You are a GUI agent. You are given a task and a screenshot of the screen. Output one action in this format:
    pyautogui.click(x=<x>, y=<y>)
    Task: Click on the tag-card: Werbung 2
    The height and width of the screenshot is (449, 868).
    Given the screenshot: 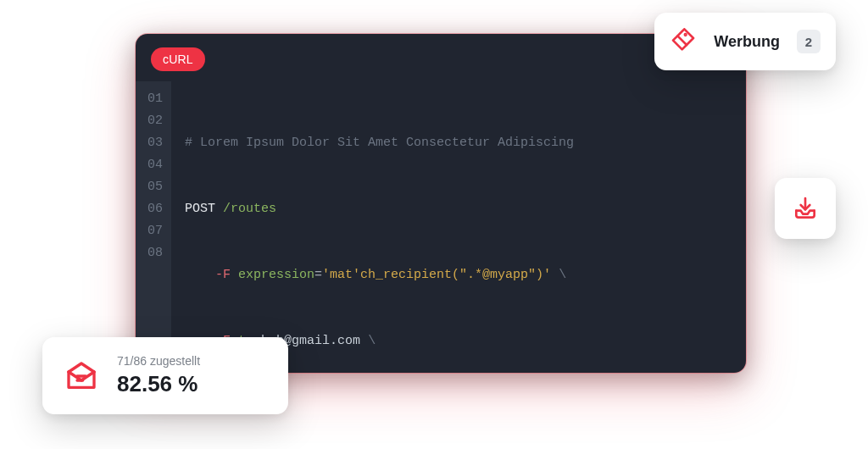 What is the action you would take?
    pyautogui.click(x=745, y=42)
    